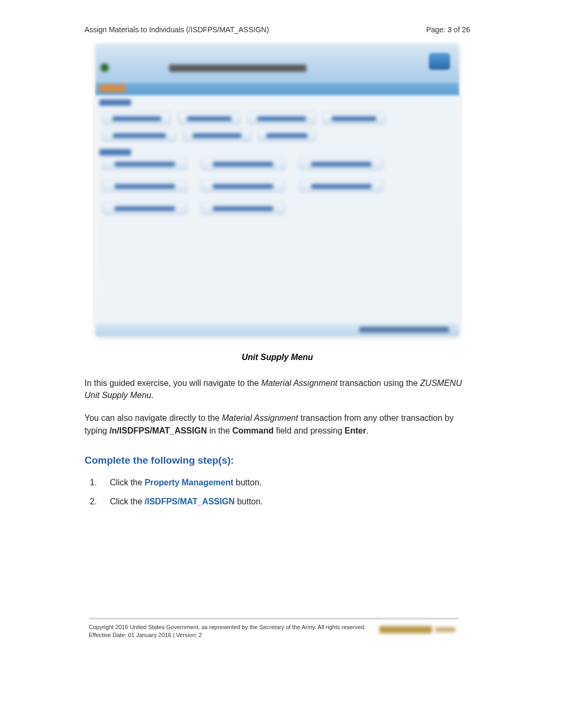 Image resolution: width=561 pixels, height=728 pixels. What do you see at coordinates (277, 330) in the screenshot?
I see `sap-status-bar` at bounding box center [277, 330].